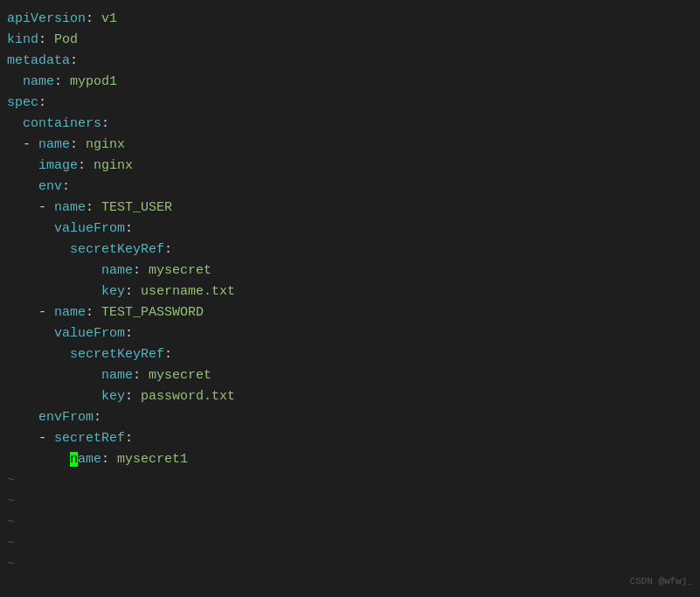  I want to click on yaml-value: mysecret1, so click(152, 460).